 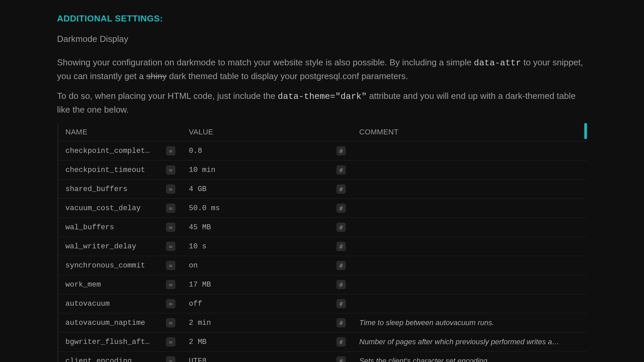 What do you see at coordinates (470, 357) in the screenshot?
I see `config-comment: Sets the client's character set encoding…` at bounding box center [470, 357].